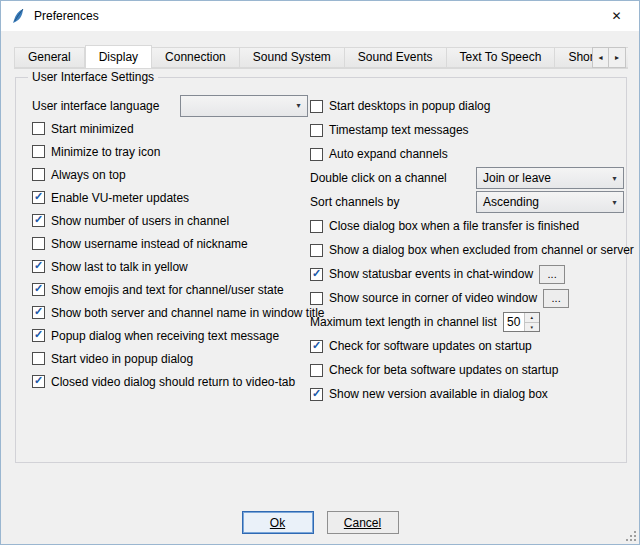 The image size is (640, 545). Describe the element at coordinates (404, 322) in the screenshot. I see `max-text-length-label: Maximum text length in channel list` at that location.